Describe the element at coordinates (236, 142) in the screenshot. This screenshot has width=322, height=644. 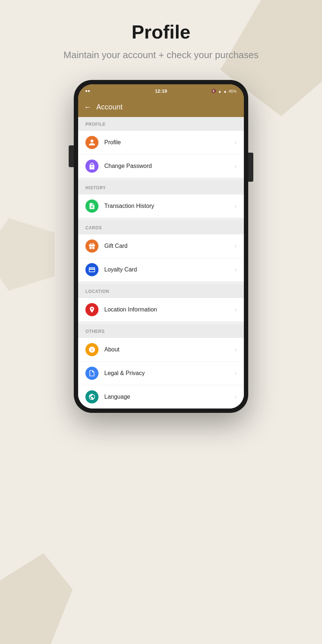
I see `profile-chevron: ›` at that location.